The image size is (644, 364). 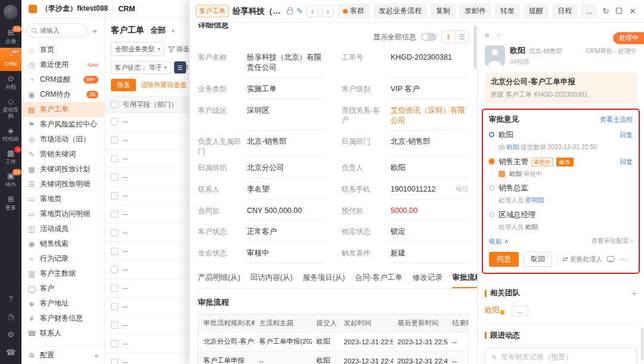 What do you see at coordinates (63, 319) in the screenshot?
I see `sidebar-item: ¥ 客户财务信息` at bounding box center [63, 319].